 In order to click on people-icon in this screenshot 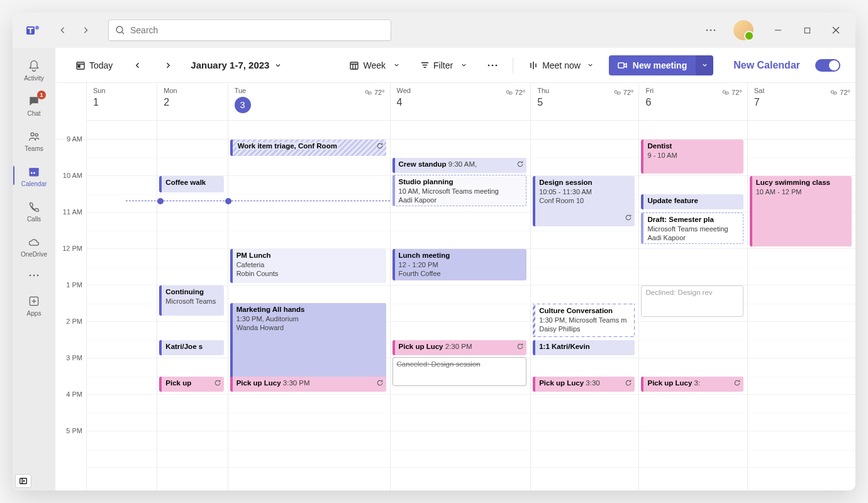, I will do `click(34, 136)`.